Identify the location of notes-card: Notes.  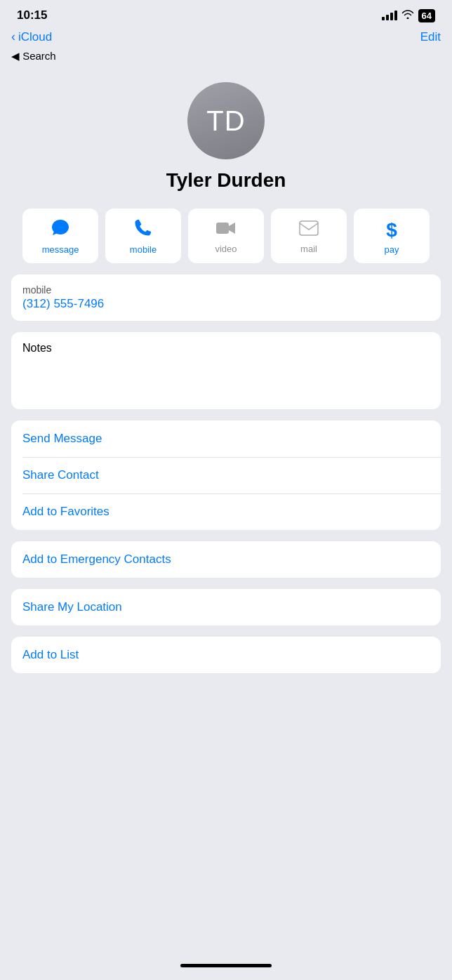
(226, 371).